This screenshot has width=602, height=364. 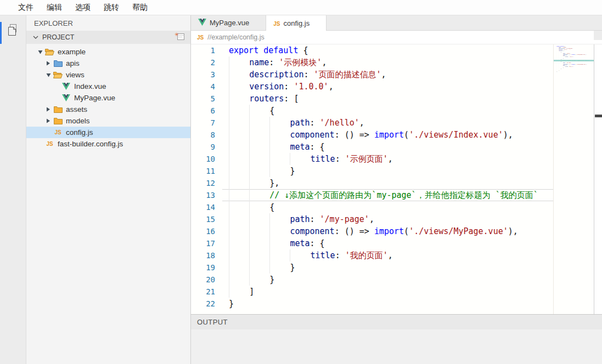 What do you see at coordinates (598, 116) in the screenshot?
I see `cursor-marker` at bounding box center [598, 116].